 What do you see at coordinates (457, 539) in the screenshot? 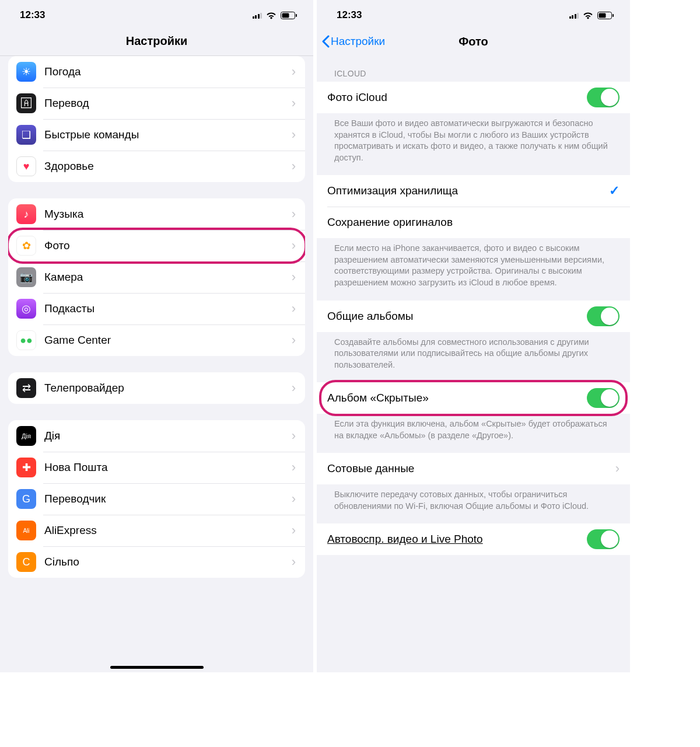
I see `autoplay-label: Автовоспр. видео и Live Photo` at bounding box center [457, 539].